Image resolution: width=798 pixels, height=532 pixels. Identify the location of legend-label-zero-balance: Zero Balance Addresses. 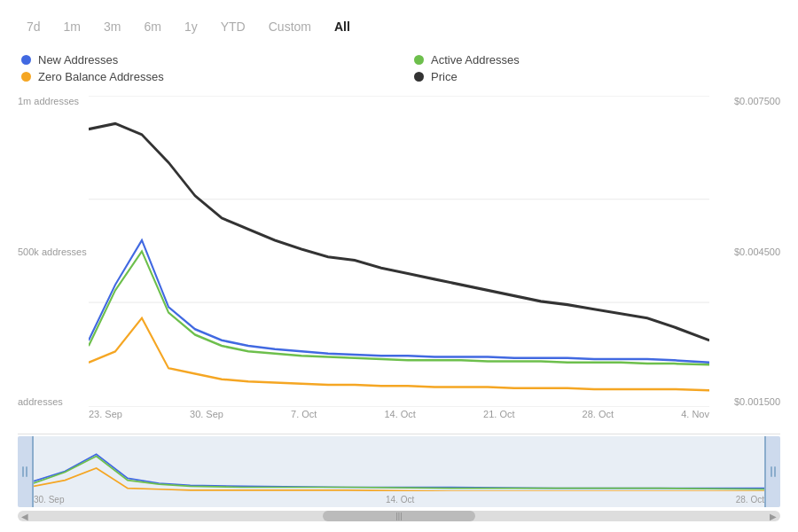
(101, 76).